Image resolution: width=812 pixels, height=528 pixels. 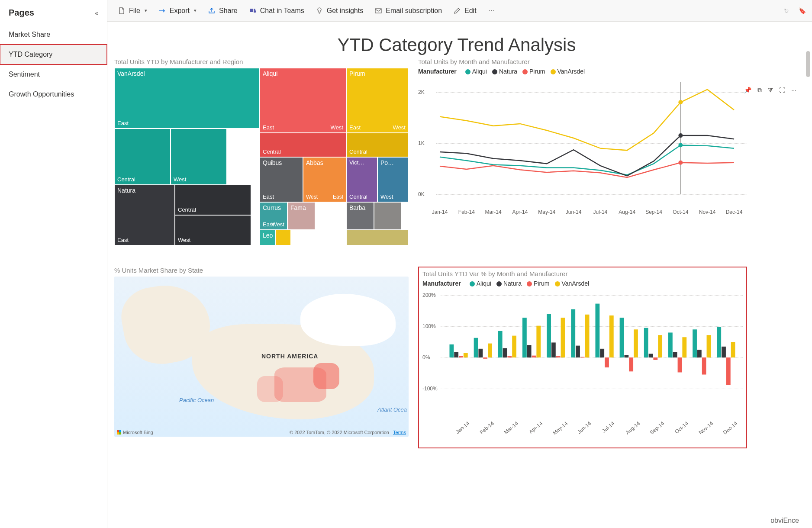 What do you see at coordinates (583, 71) in the screenshot?
I see `line-legend: Manufacturer AliquiNaturaPirumVanArsdel` at bounding box center [583, 71].